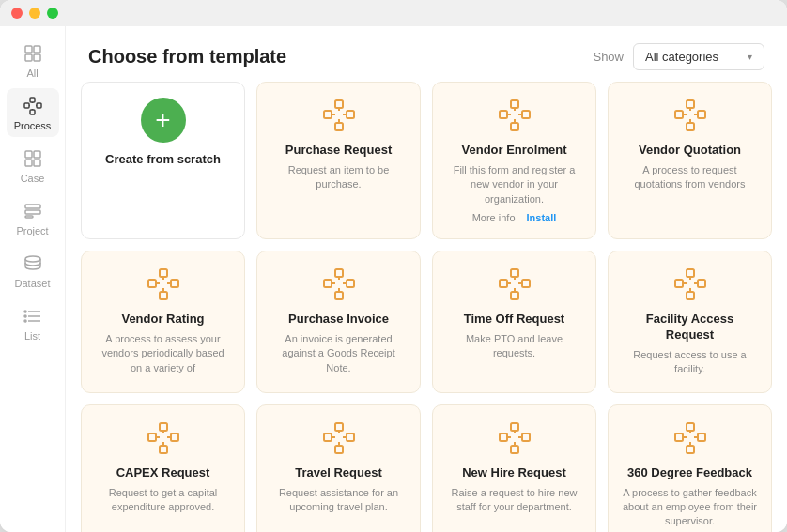  What do you see at coordinates (338, 322) in the screenshot?
I see `card-purchase-invoice: Purchase Invoice An invoice is generated…` at bounding box center [338, 322].